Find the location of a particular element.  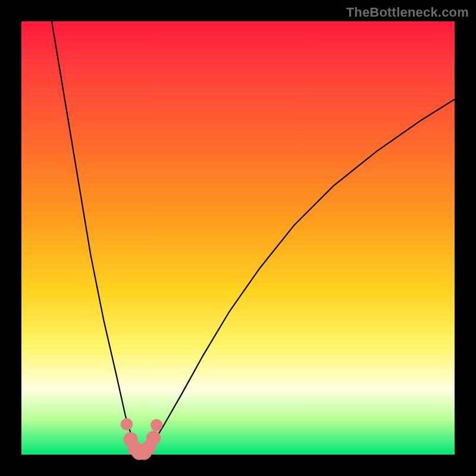

watermark-text: TheBottleneck.com is located at coordinates (408, 12).